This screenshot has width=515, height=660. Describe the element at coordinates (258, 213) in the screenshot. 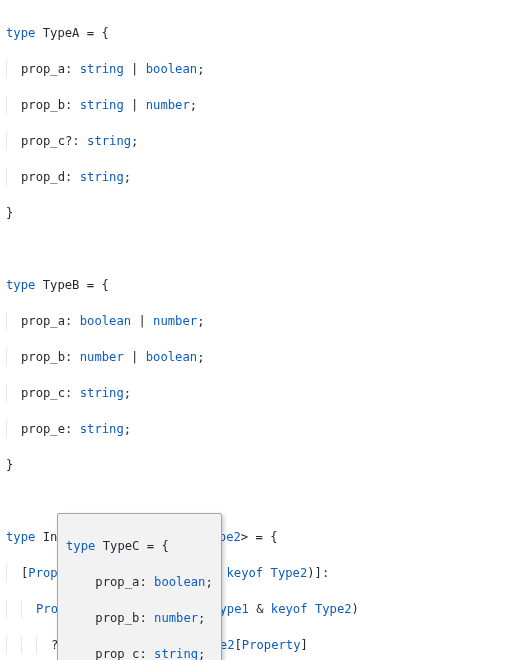

I see `typea-close: }` at that location.